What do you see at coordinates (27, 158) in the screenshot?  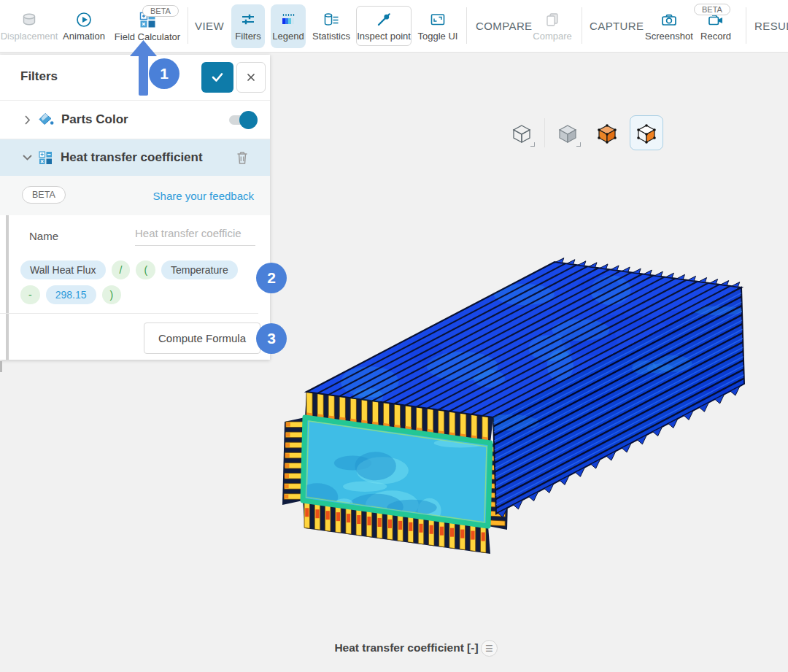 I see `chevron-down-icon` at bounding box center [27, 158].